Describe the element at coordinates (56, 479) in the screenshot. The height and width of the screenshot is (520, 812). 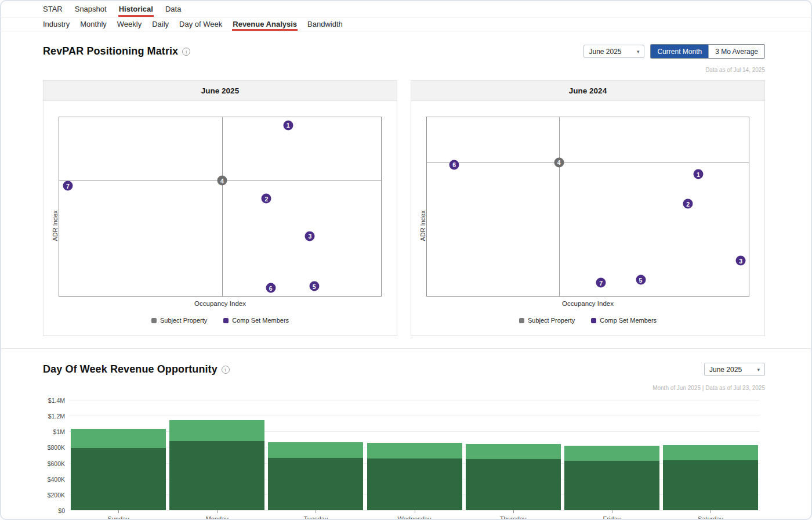
I see `y-tick-label: $400K` at that location.